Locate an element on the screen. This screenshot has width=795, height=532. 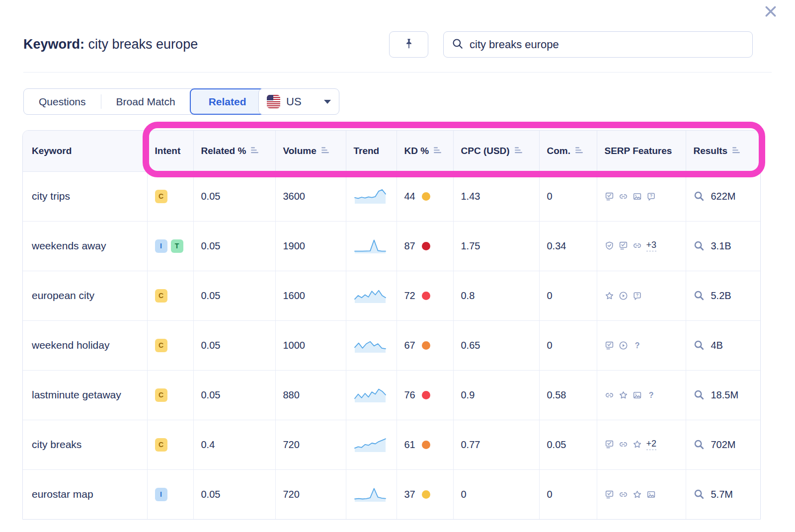
keyword-link: weekend holiday is located at coordinates (71, 345).